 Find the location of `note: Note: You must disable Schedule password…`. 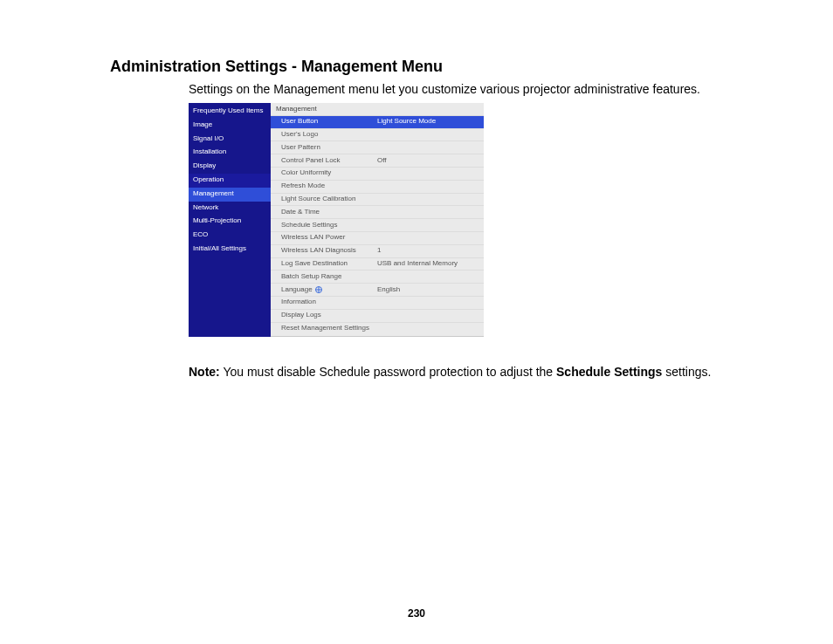

note: Note: You must disable Schedule password… is located at coordinates (450, 372).